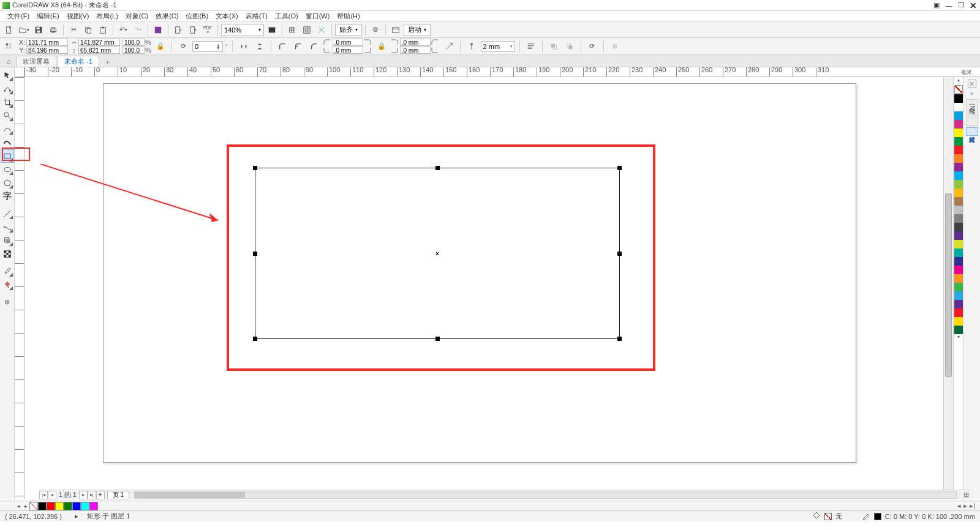  I want to click on fill-swatch, so click(828, 517).